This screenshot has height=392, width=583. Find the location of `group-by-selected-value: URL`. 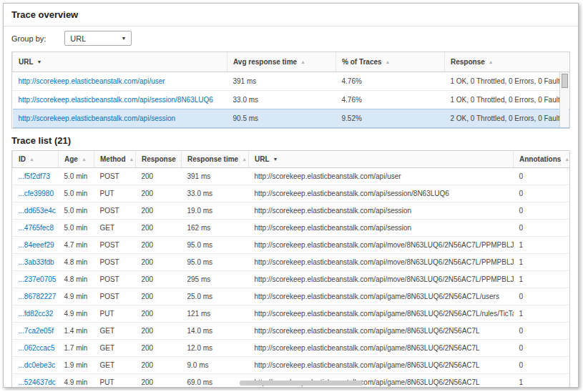

group-by-selected-value: URL is located at coordinates (78, 39).